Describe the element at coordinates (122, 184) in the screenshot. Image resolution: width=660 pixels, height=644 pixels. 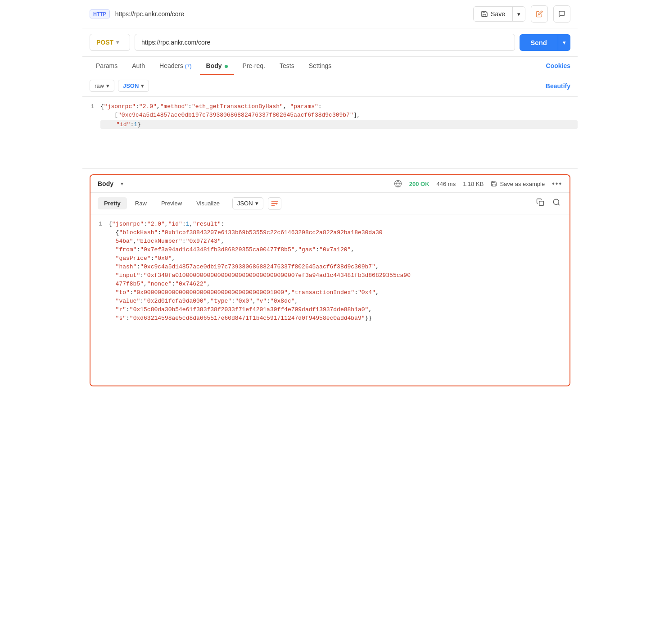
I see `response-body-chevron-icon: ▾` at that location.